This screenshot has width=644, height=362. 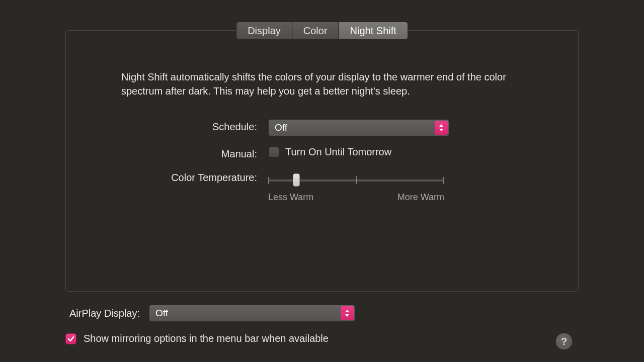 I want to click on mirroring-label: Show mirroring options in the menu bar w…, so click(x=206, y=339).